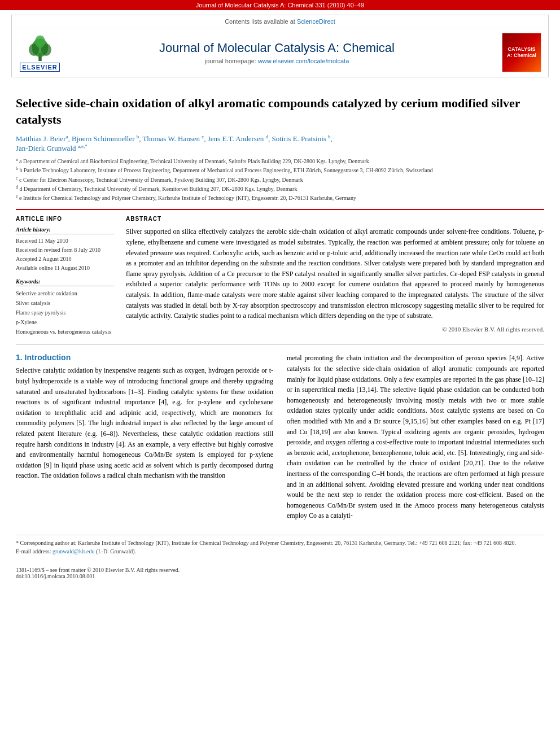 This screenshot has width=560, height=747. What do you see at coordinates (522, 53) in the screenshot?
I see `catalysis-logo-text: CATALYSISA: Chemical` at bounding box center [522, 53].